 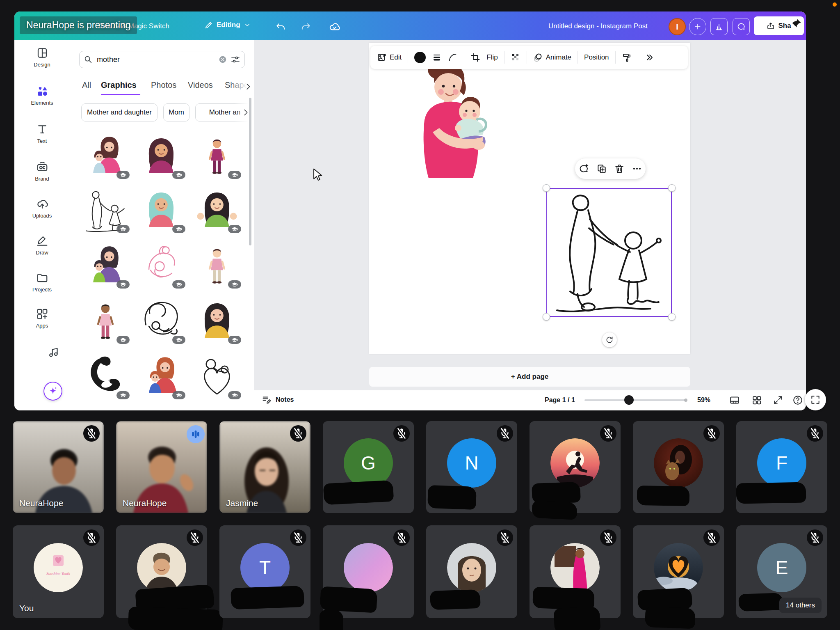 I want to click on copy-style-button, so click(x=627, y=57).